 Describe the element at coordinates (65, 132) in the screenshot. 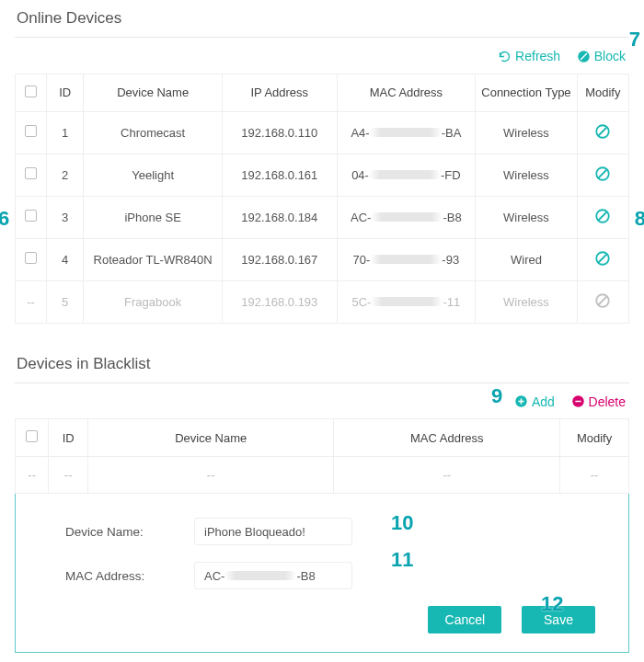

I see `row-id: 1` at that location.